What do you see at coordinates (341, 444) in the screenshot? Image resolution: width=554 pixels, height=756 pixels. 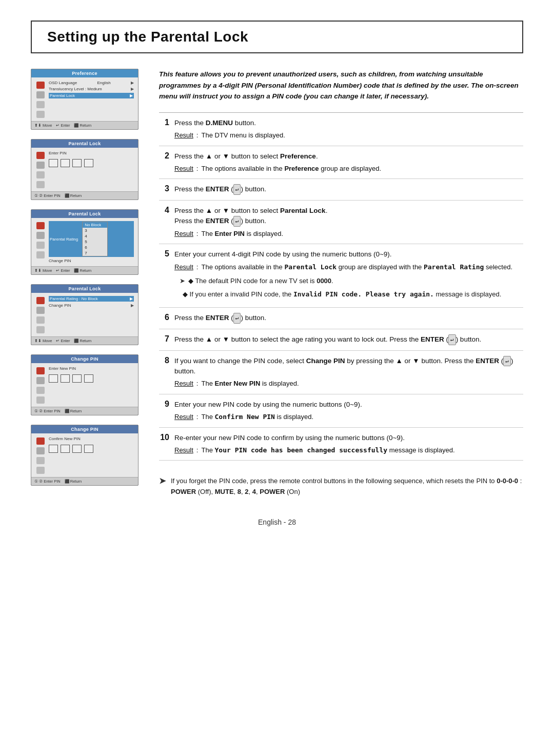 I see `step-10: 10 Re-enter your new PIN code to confirm…` at bounding box center [341, 444].